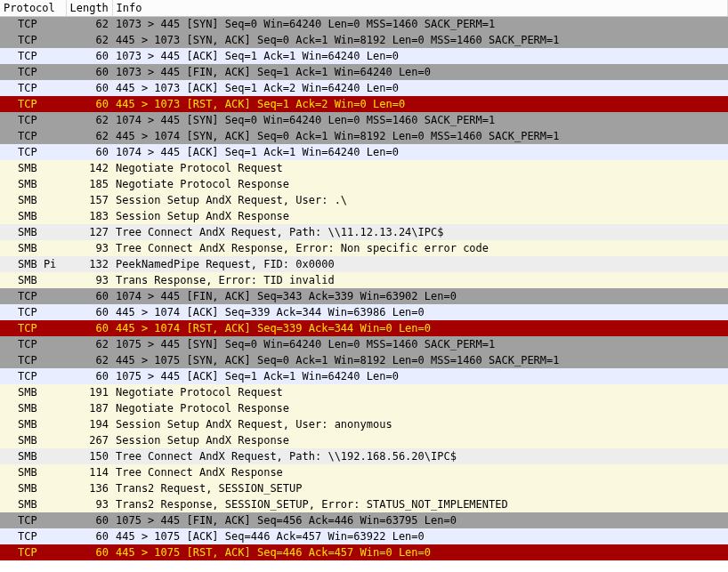 This screenshot has height=572, width=728. Describe the element at coordinates (420, 88) in the screenshot. I see `cell-info: 445 > 1073 [ACK] Seq=1 Ack=2 Win=64240 L…` at that location.